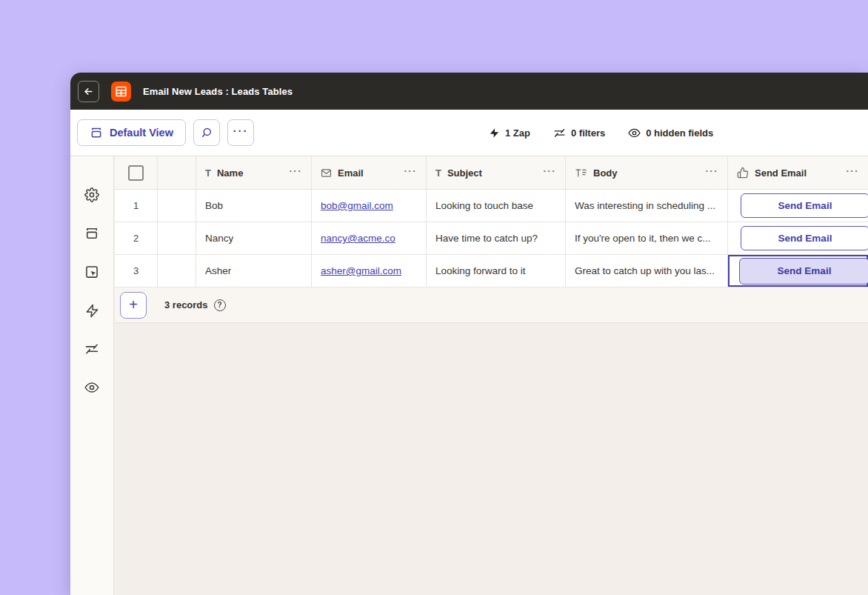  Describe the element at coordinates (647, 271) in the screenshot. I see `body-cell: Great to catch up with you las...` at that location.